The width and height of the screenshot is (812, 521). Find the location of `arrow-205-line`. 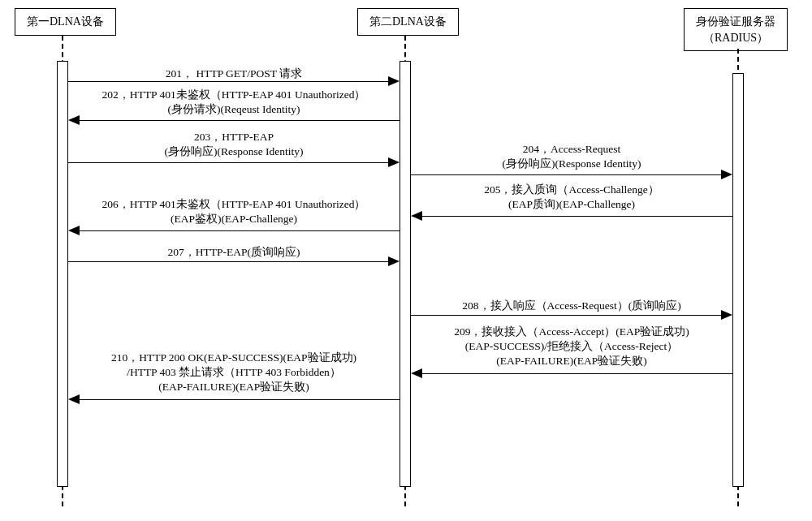

arrow-205-line is located at coordinates (577, 216).